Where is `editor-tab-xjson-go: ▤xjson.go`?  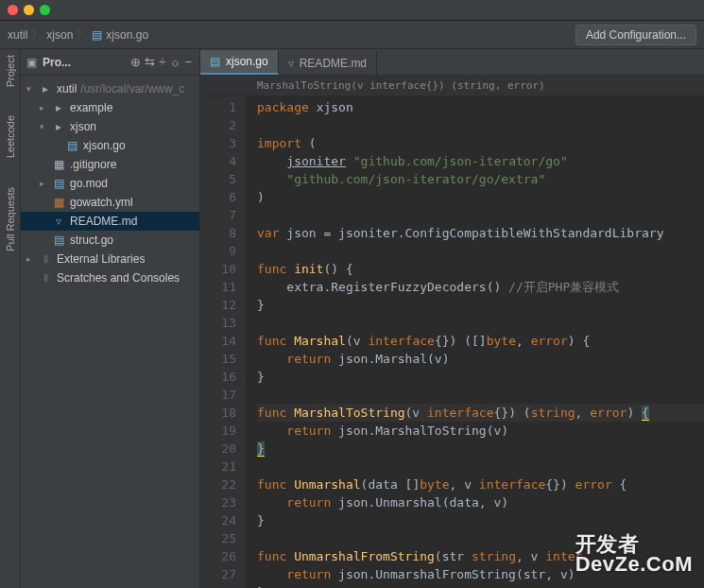
editor-tab-xjson-go: ▤xjson.go is located at coordinates (240, 62).